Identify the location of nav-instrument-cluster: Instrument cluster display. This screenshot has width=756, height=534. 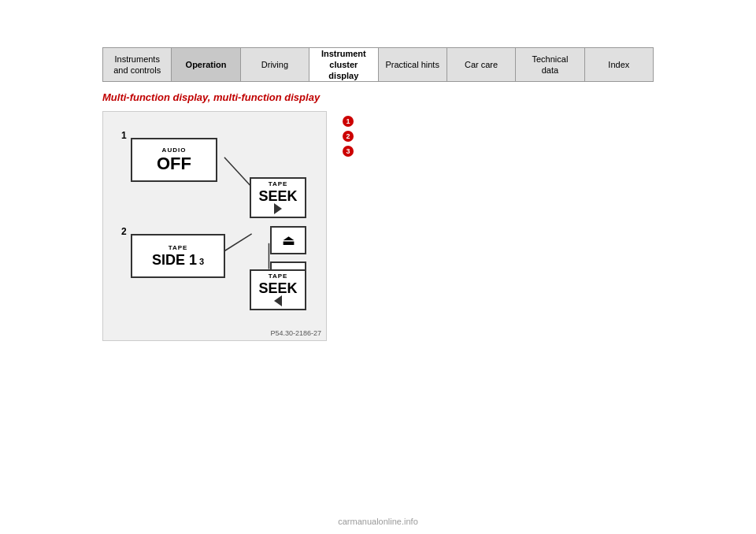
(343, 65).